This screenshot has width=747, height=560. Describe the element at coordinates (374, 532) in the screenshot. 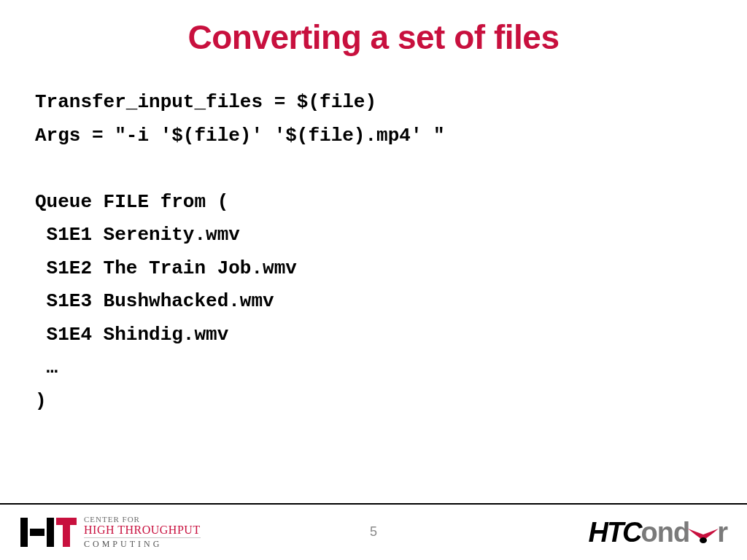

I see `footer: CENTER FOR HIGH THROUGHPUT COMPUTING HTC…` at that location.